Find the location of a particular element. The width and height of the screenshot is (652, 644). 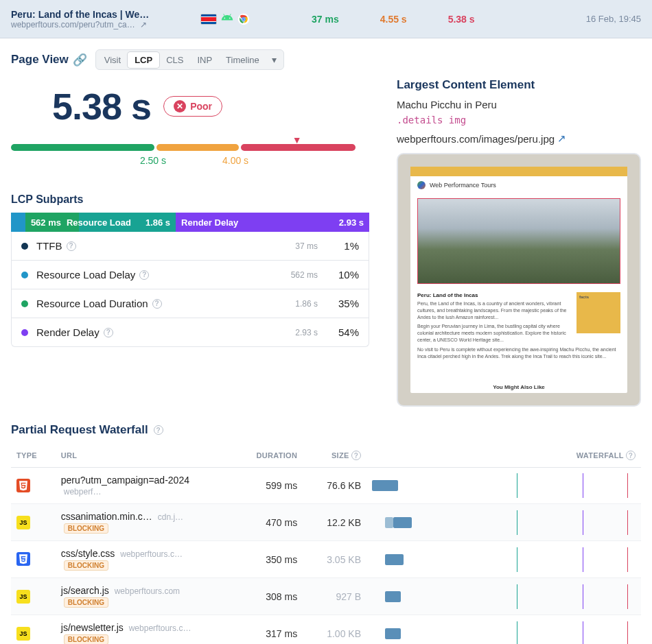

cell-url: js/search.js webperftours.com BLOCKING is located at coordinates (143, 597).